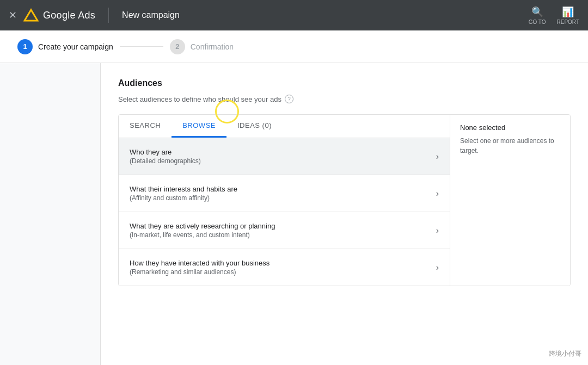 This screenshot has width=588, height=365. Describe the element at coordinates (284, 194) in the screenshot. I see `audience-item-interests: What their interests and habits are (Aff…` at that location.